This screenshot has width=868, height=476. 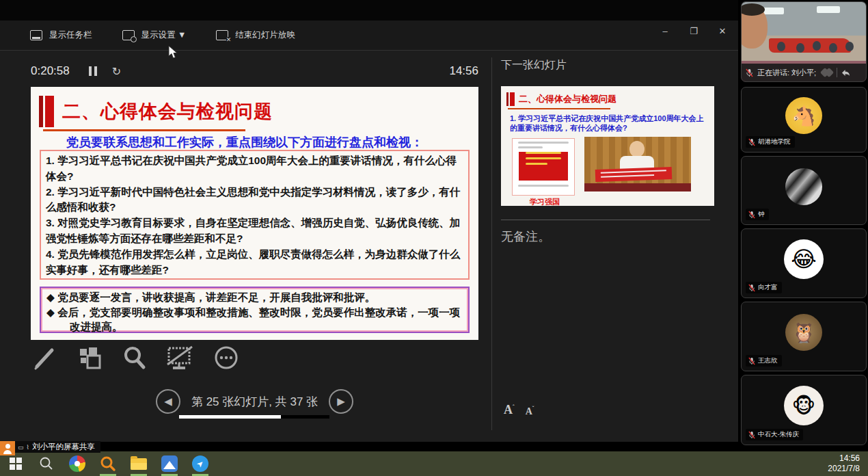 I want to click on checklist-item: 2. 学习习近平新时代中国特色社会主义思想和党中央指定学习材料情况，读了多少，有…, so click(x=254, y=200).